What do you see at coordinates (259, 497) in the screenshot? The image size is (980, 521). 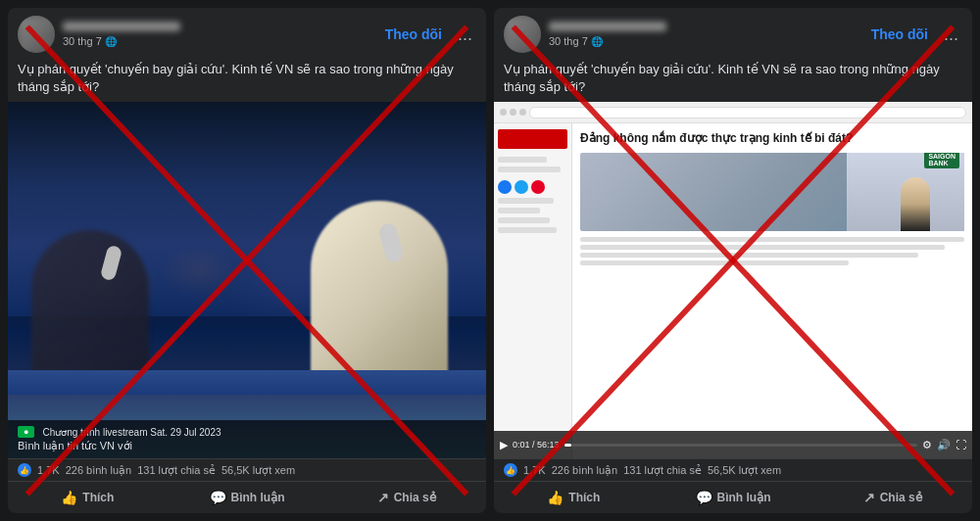 I see `left-comment-label: Bình luận` at bounding box center [259, 497].